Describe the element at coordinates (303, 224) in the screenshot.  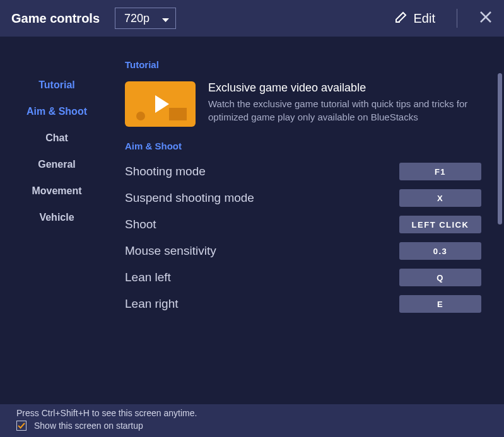
I see `binding-row: Shoot LEFT CLICK` at that location.